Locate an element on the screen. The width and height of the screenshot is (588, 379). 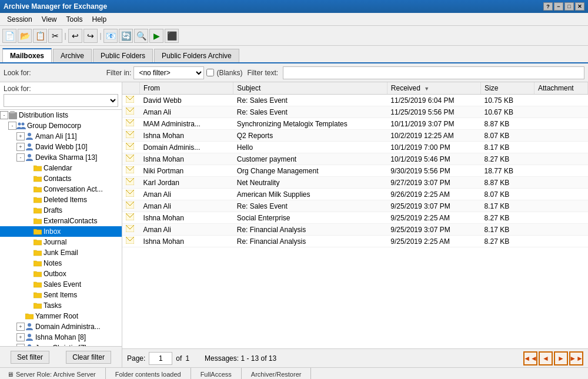
tab-public-folders: Public Folders is located at coordinates (123, 55).